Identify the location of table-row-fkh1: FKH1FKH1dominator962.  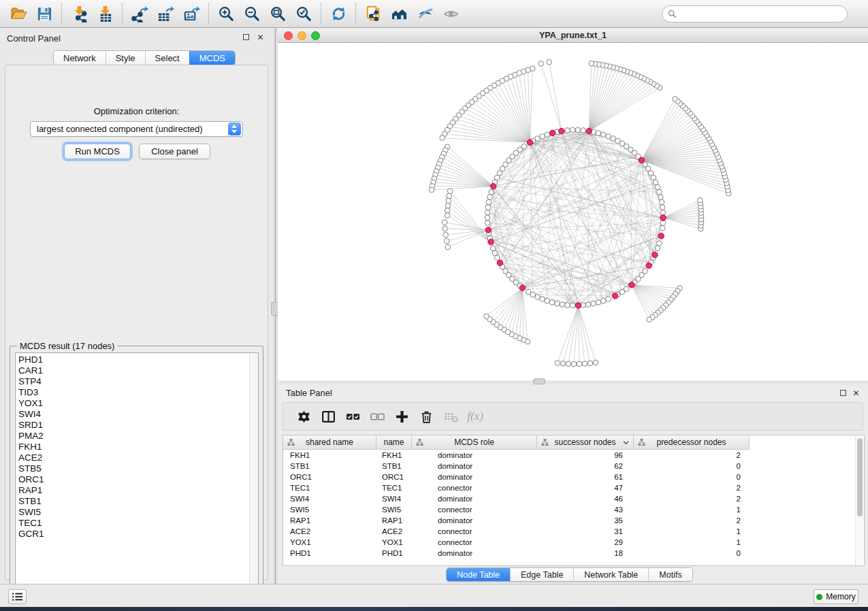
(573, 455).